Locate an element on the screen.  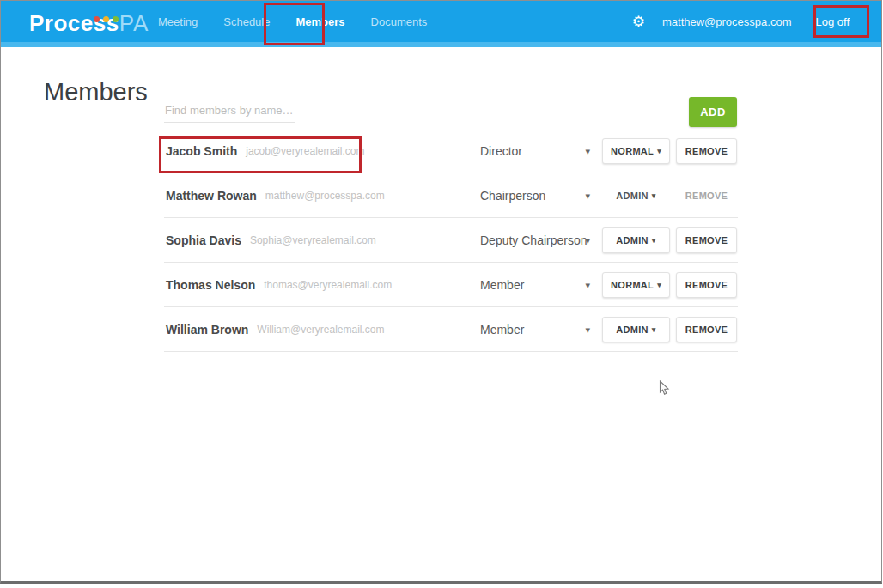
role-value: Deputy Chairperson is located at coordinates (534, 240).